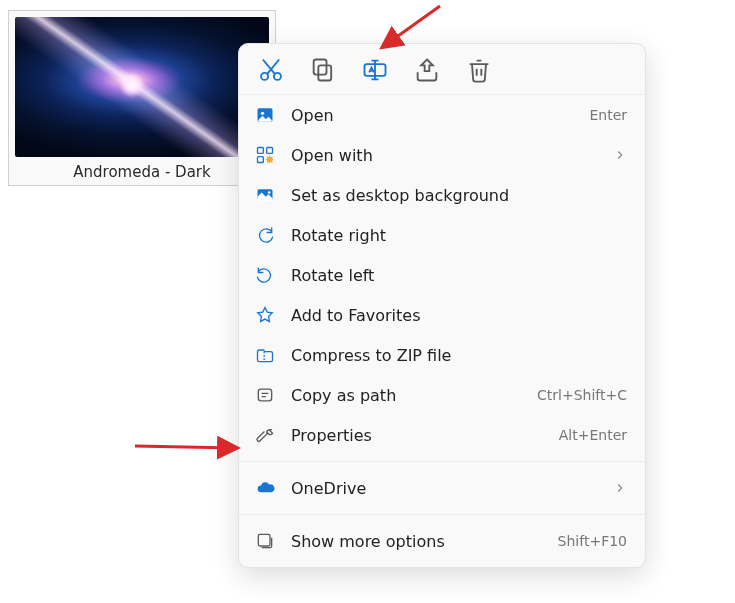 The width and height of the screenshot is (735, 603). What do you see at coordinates (593, 435) in the screenshot?
I see `menu-properties-shortcut: Alt+Enter` at bounding box center [593, 435].